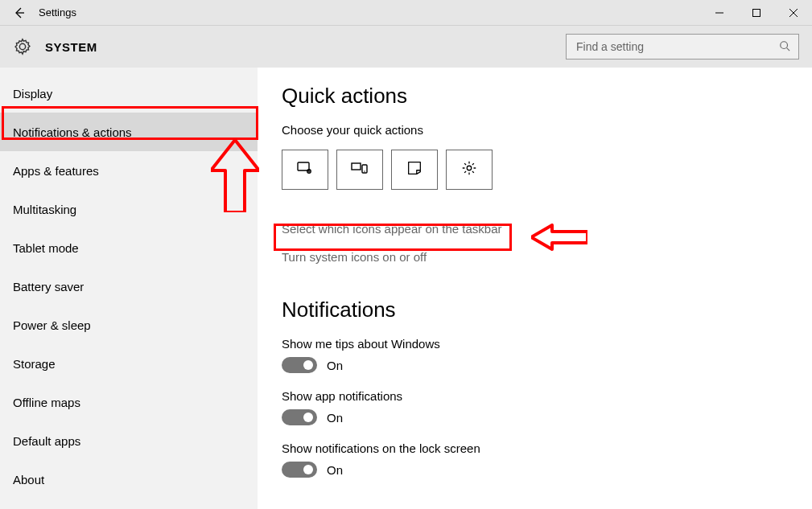  I want to click on sidebar-item-storage: Storage, so click(129, 363).